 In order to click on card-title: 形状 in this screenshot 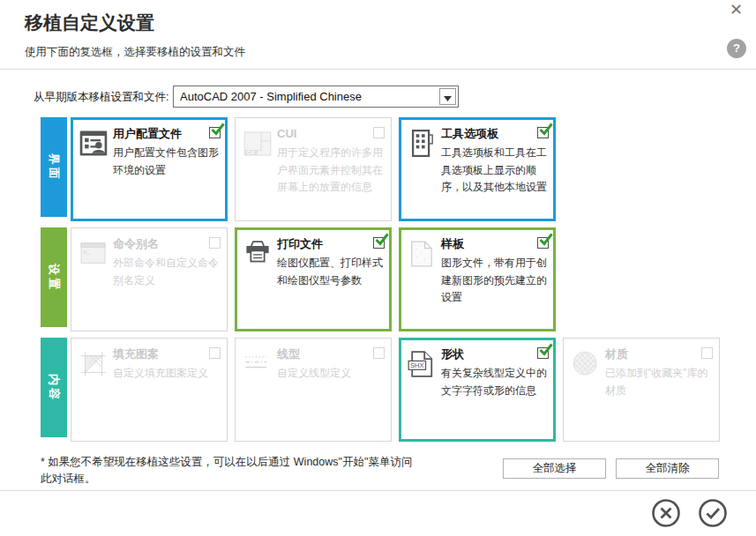, I will do `click(487, 354)`.